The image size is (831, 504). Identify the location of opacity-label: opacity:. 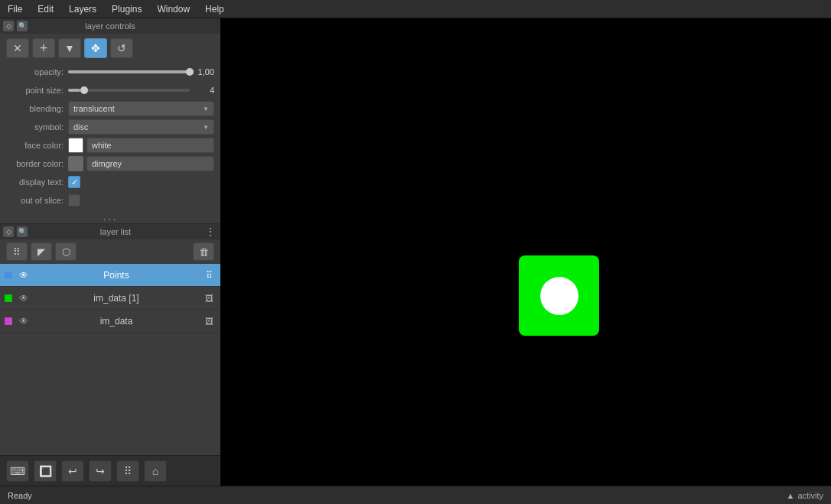
(35, 72).